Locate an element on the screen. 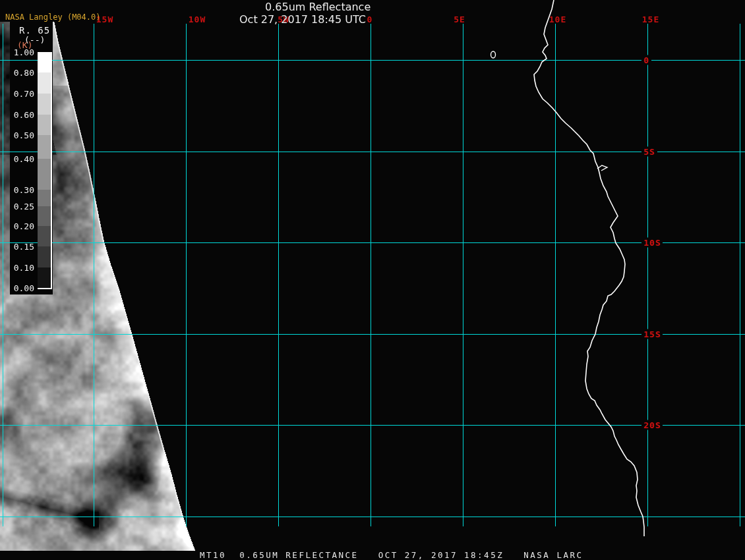 The image size is (745, 560). bottom-caption: MT10 0.65UM REFLECTANCE OCT 27, 2017 18:… is located at coordinates (392, 555).